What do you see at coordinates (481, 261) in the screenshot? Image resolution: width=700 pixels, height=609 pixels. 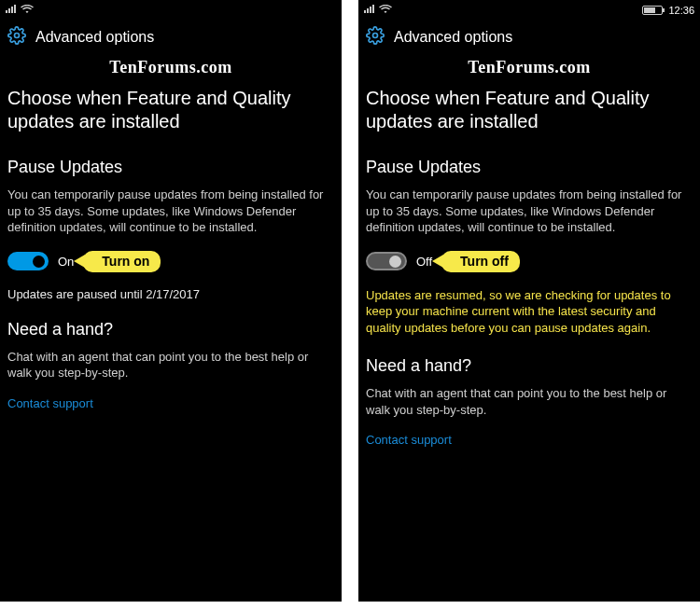 I see `annotation-callout: Turn off` at bounding box center [481, 261].